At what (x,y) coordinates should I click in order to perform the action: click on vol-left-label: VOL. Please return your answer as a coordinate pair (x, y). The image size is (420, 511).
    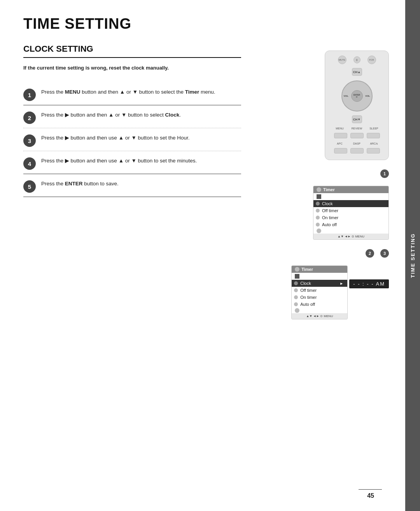
    Looking at the image, I should click on (346, 96).